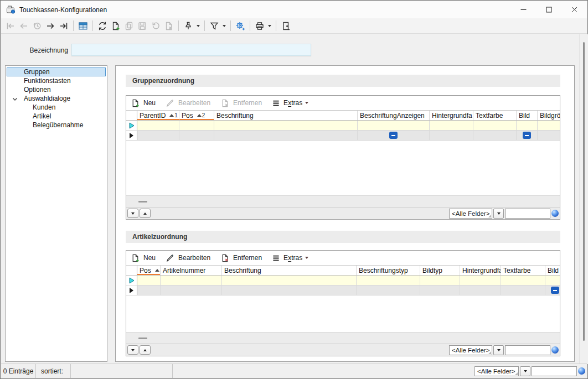  I want to click on pin-dropdown-button, so click(198, 26).